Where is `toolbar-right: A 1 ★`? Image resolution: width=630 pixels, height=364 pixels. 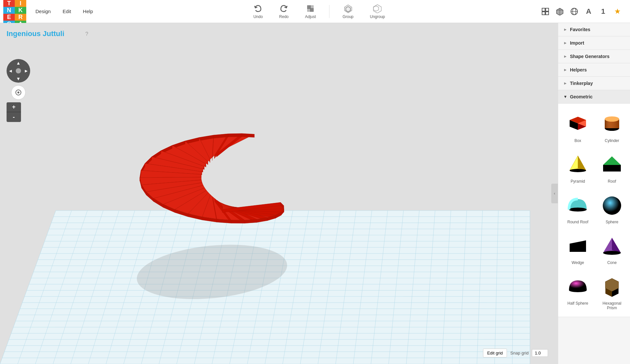
toolbar-right: A 1 ★ is located at coordinates (583, 11).